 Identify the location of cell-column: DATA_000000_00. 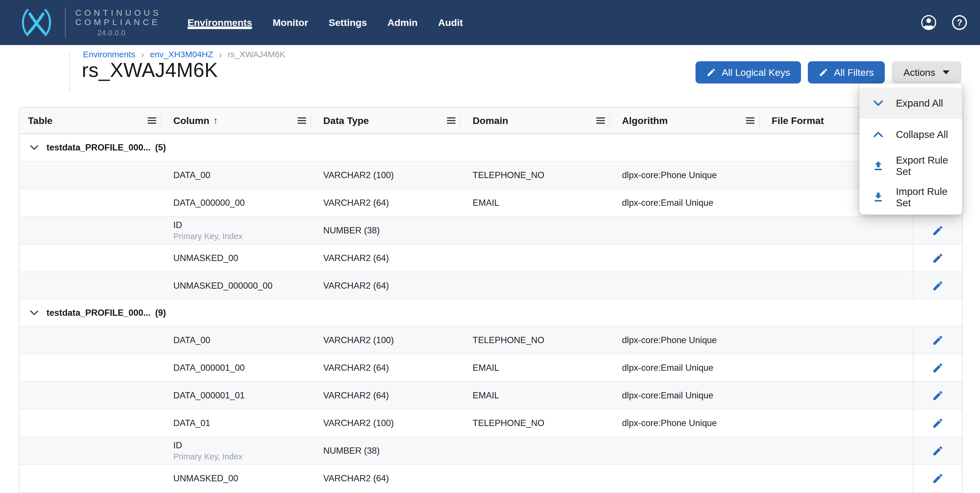
(236, 203).